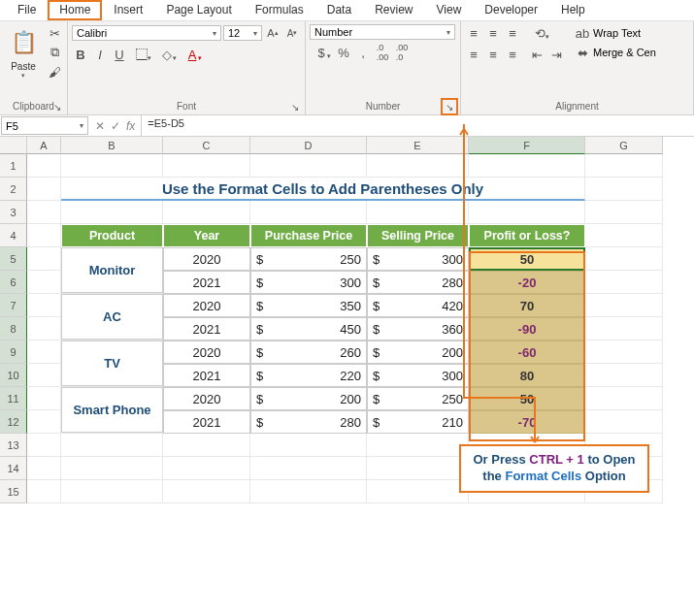 The image size is (694, 616). Describe the element at coordinates (527, 352) in the screenshot. I see `profit-loss-cell: -60` at that location.